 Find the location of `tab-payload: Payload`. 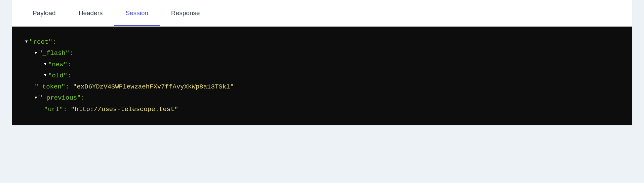

tab-payload: Payload is located at coordinates (44, 13).